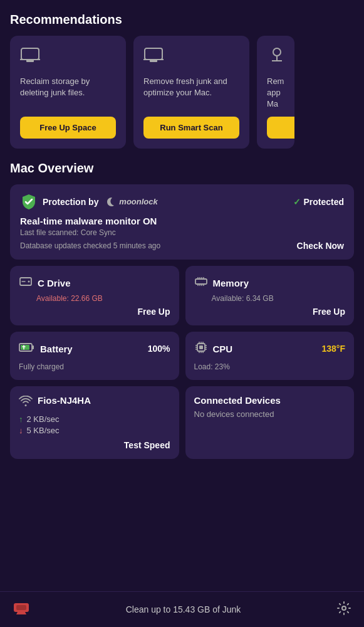  Describe the element at coordinates (182, 296) in the screenshot. I see `drive-memory-grid: C Drive Available: 22.66 GB Free Up` at that location.